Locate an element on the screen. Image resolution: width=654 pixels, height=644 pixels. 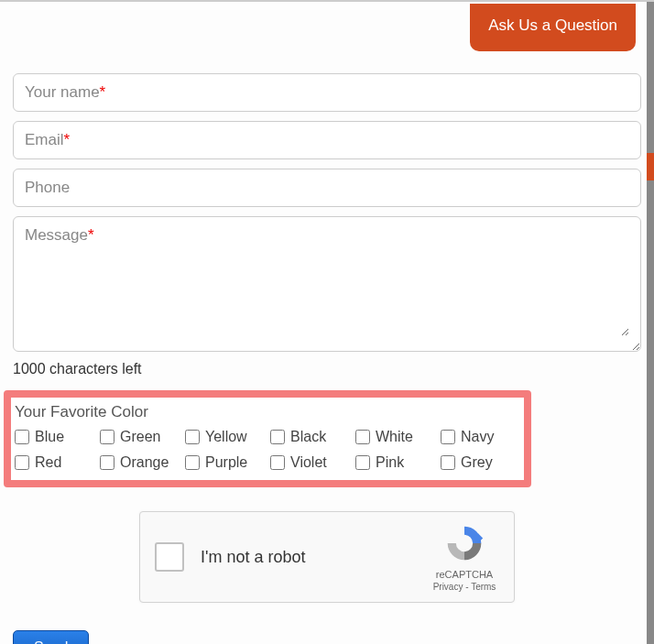
recaptcha-widget: I'm not a robot reCAPTCHA Privacy - Term… is located at coordinates (327, 557).